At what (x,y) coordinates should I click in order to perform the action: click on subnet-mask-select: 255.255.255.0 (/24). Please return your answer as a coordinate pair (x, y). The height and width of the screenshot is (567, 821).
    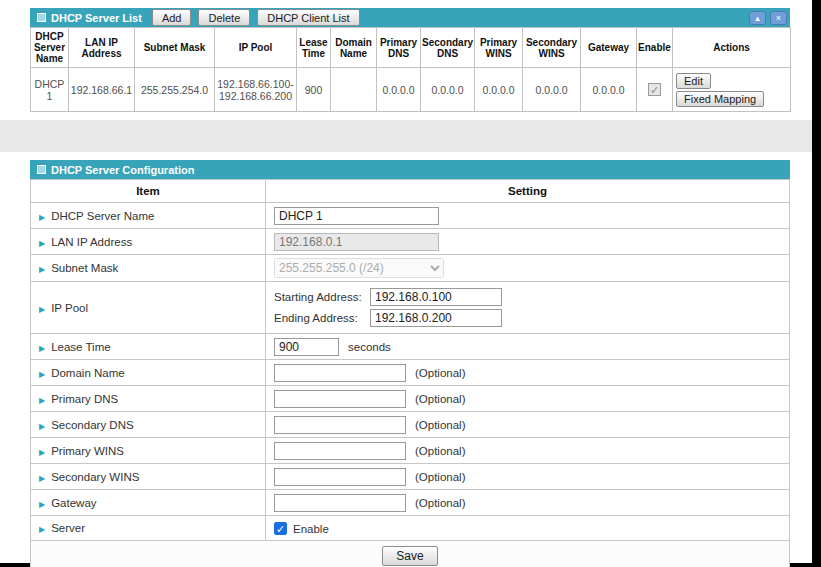
    Looking at the image, I should click on (359, 268).